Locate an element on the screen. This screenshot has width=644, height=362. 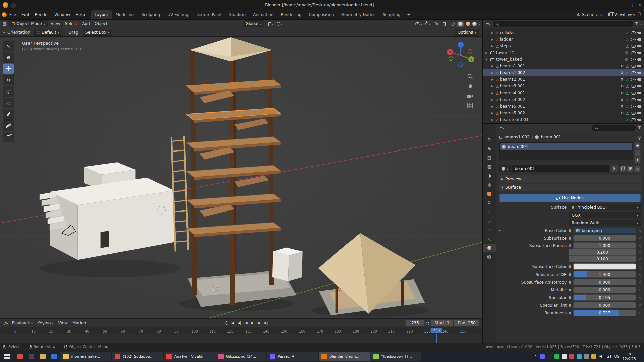
options-dropdown: Options is located at coordinates (467, 32).